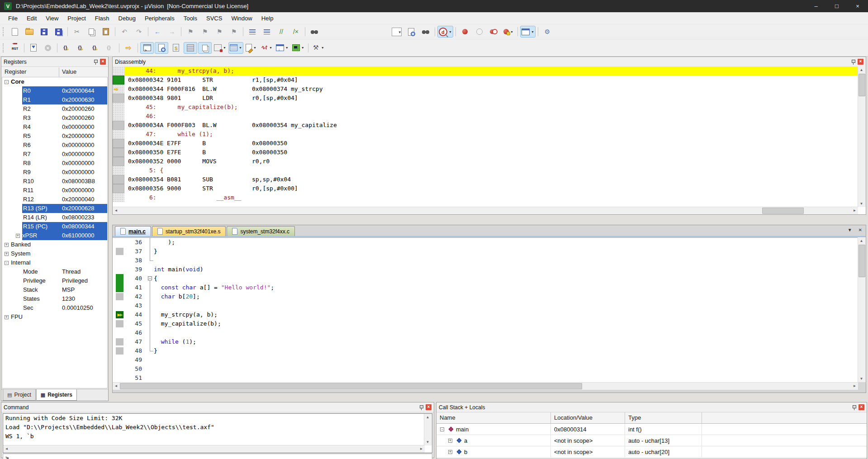  Describe the element at coordinates (485, 116) in the screenshot. I see `disassembly-line: 46:` at that location.